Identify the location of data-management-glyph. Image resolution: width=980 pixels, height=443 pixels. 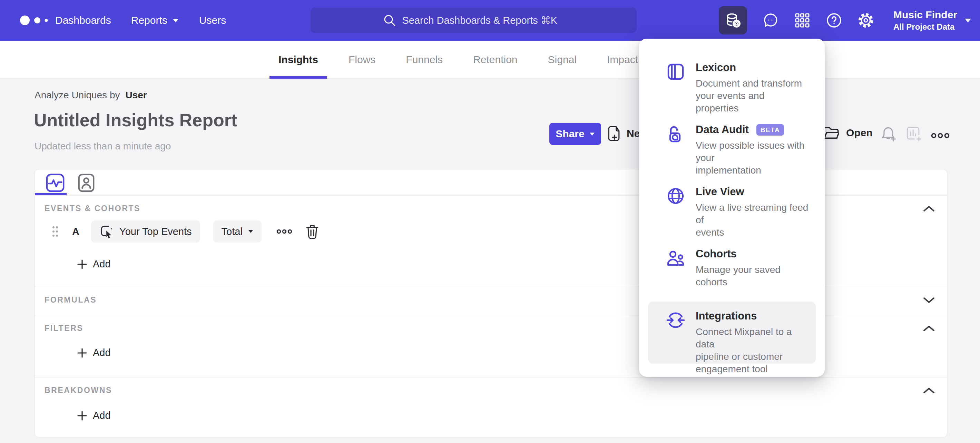
(733, 21).